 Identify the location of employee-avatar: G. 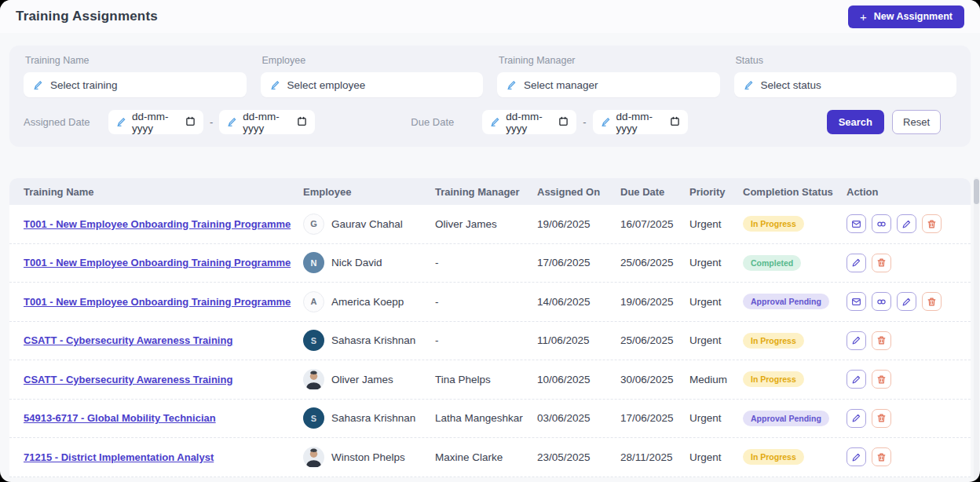
(314, 225).